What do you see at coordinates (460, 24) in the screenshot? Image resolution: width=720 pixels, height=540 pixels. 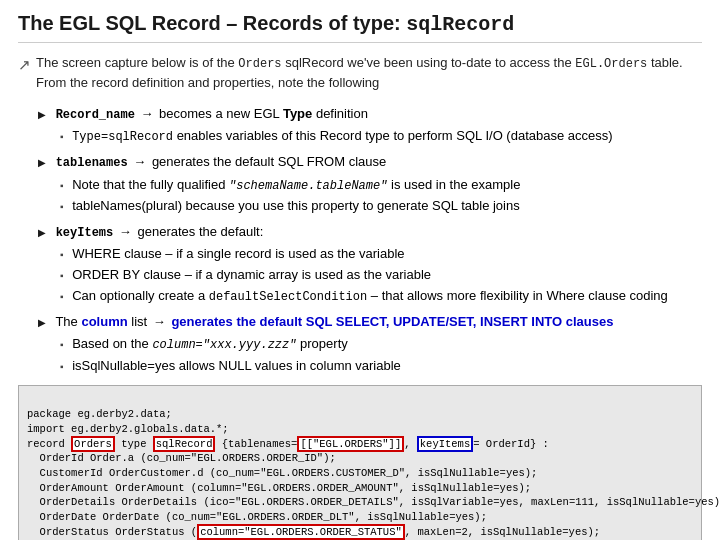 I see `title-code: sqlRecord` at bounding box center [460, 24].